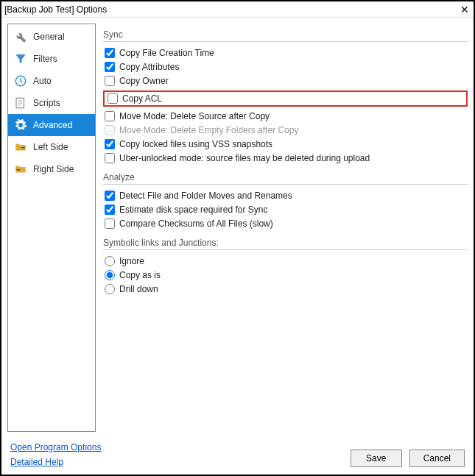 Image resolution: width=475 pixels, height=476 pixels. I want to click on symlinks-copy-radio: Copy as is, so click(286, 275).